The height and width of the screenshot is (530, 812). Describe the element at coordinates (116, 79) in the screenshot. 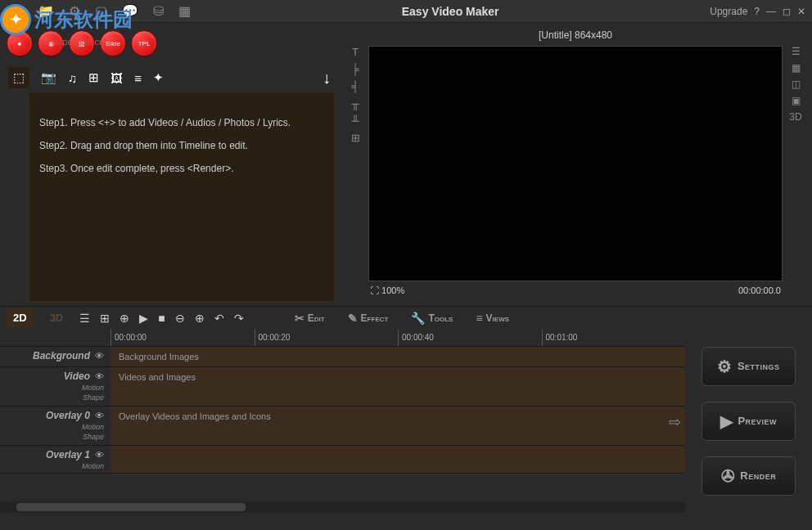

I see `image-icon: 🖼` at that location.